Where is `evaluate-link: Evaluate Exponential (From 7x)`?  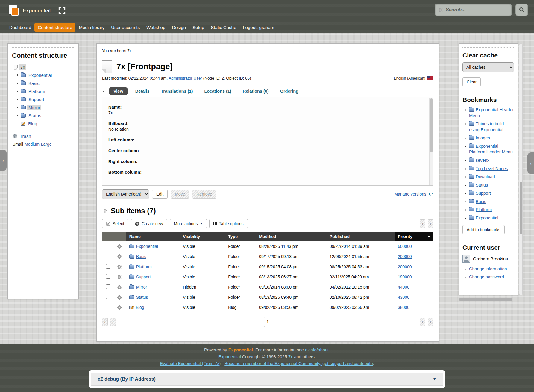 evaluate-link: Evaluate Exponential (From 7x) is located at coordinates (190, 364).